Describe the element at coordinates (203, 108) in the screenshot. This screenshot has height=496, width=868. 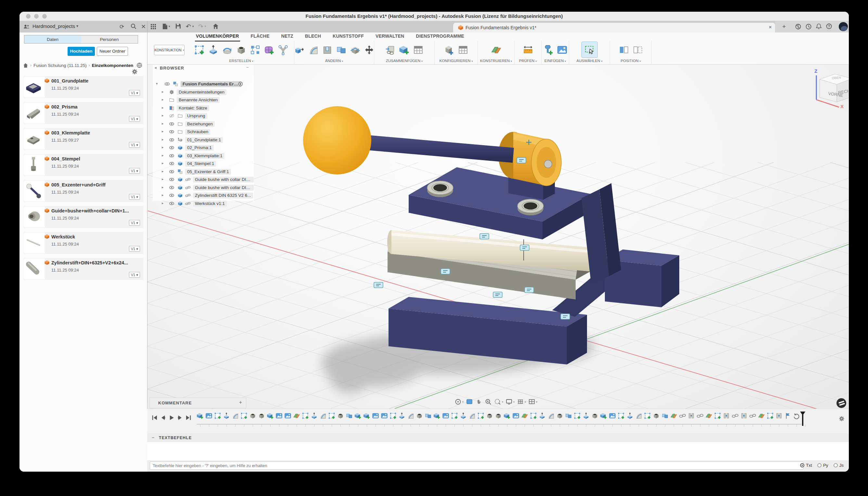
I see `browser-row: ▸Kontakt: Sätze` at that location.